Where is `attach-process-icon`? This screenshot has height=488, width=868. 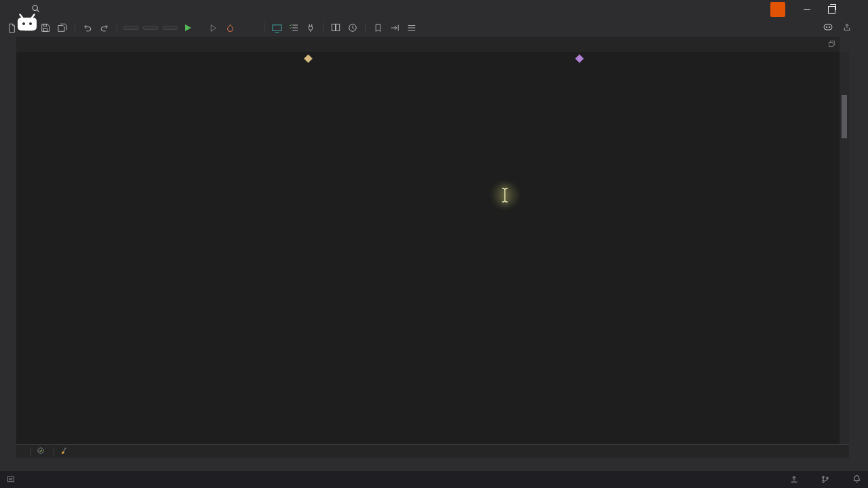
attach-process-icon is located at coordinates (311, 28).